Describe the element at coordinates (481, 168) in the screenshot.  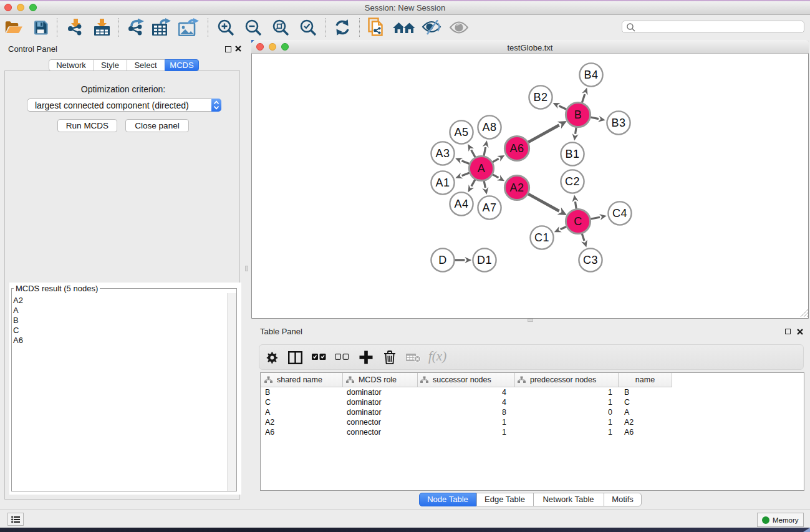
I see `svg-text: A` at that location.